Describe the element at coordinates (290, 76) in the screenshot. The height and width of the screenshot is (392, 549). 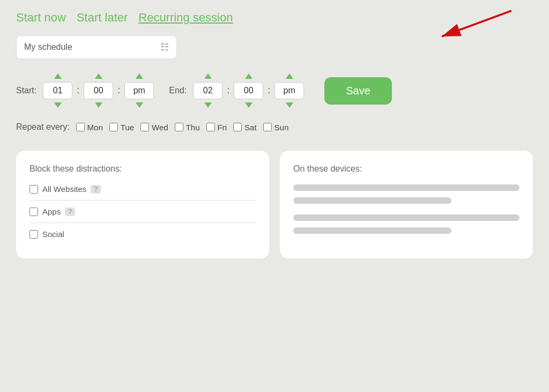
I see `end-ampm-up` at that location.